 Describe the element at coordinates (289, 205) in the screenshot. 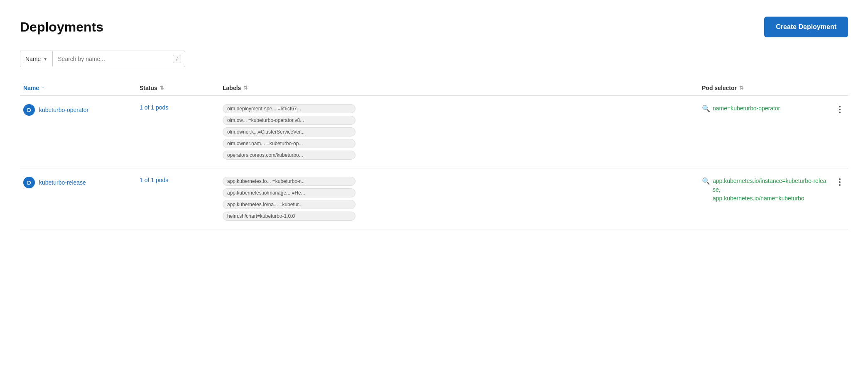

I see `label-badge: app.kubernetes.io/na... =kubetur...` at that location.